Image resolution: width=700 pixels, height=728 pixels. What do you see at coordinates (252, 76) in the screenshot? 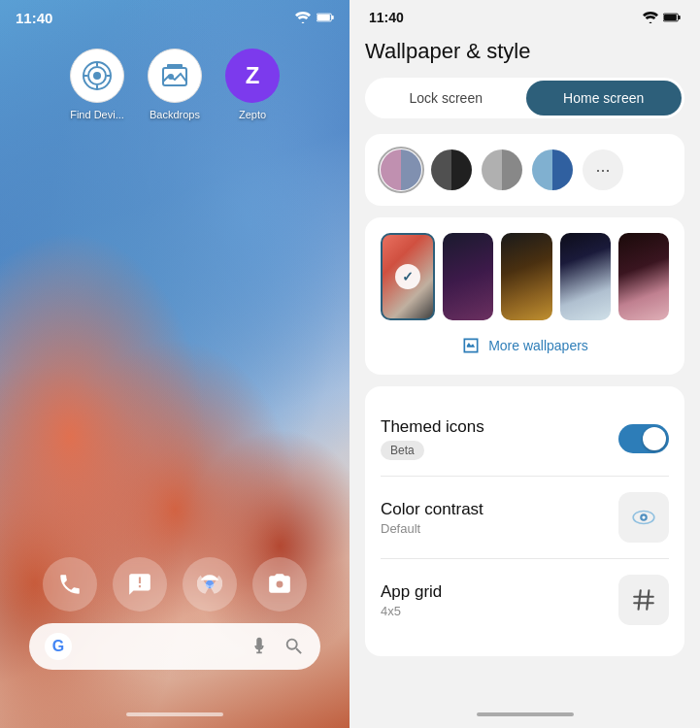
I see `zepto-letter: Z` at bounding box center [252, 76].